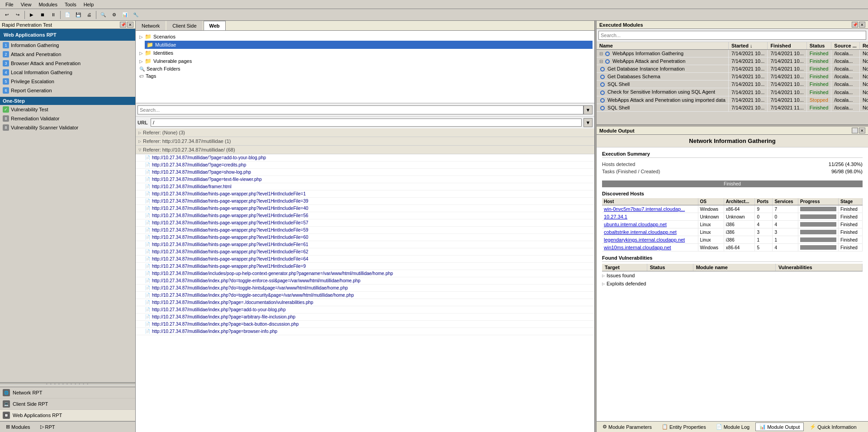  I want to click on nav-item-4: 4 Local Information Gathering, so click(68, 72).